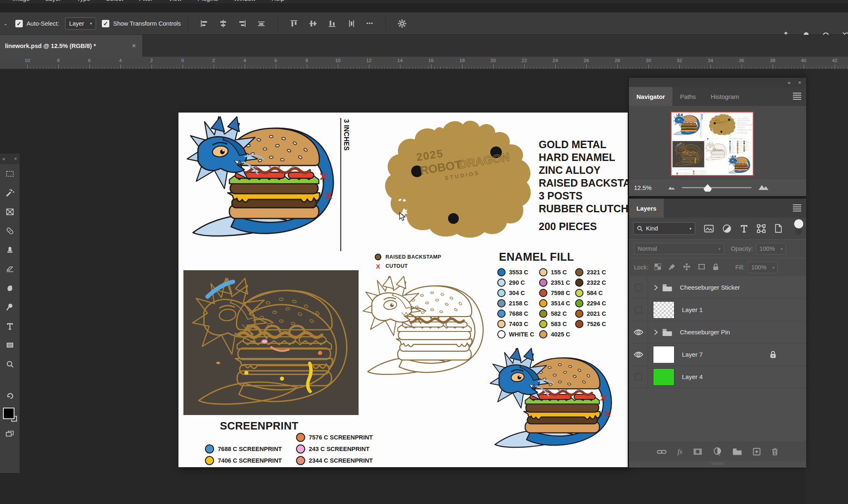 Image resolution: width=848 pixels, height=504 pixels. What do you see at coordinates (744, 228) in the screenshot?
I see `filter-type-layers-icon` at bounding box center [744, 228].